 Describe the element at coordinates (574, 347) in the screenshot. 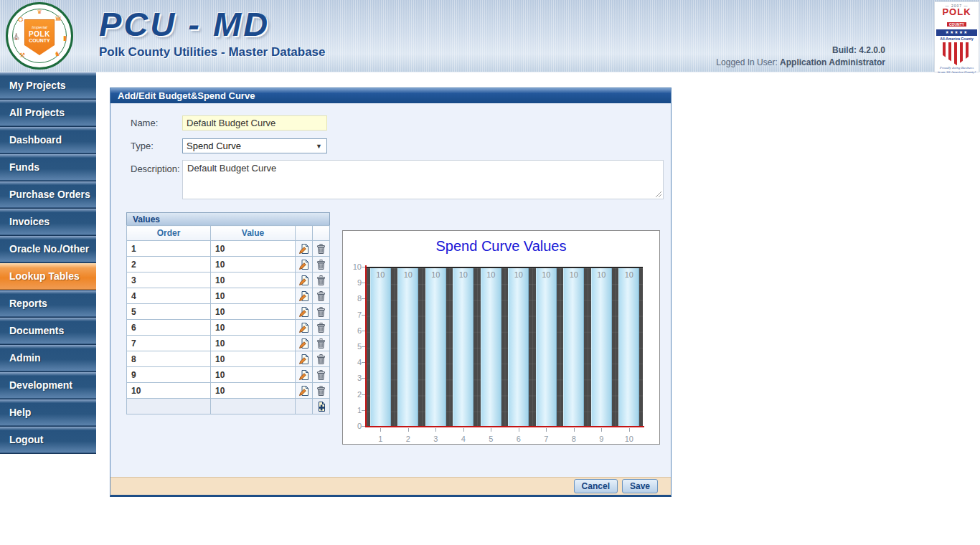

I see `bar: 10` at that location.